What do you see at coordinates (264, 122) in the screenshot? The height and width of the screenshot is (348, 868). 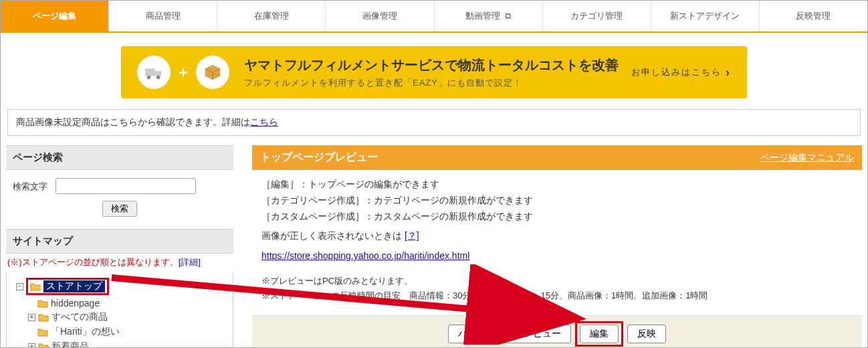 I see `notice-link: こちら` at bounding box center [264, 122].